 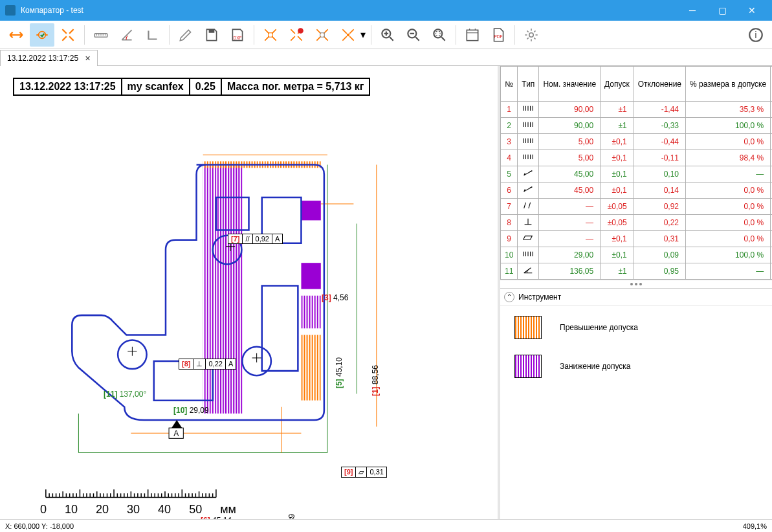 I want to click on extent-x-button, so click(x=16, y=35).